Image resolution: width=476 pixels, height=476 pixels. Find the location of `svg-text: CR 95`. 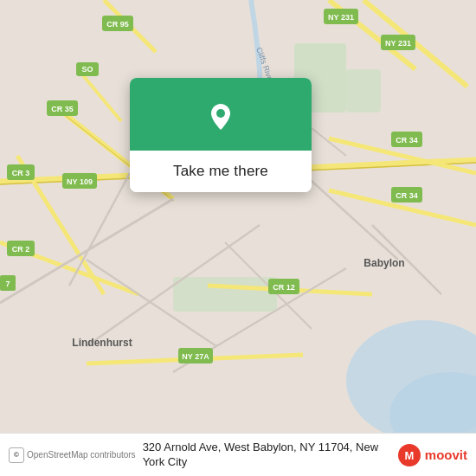

svg-text: CR 95 is located at coordinates (118, 24).